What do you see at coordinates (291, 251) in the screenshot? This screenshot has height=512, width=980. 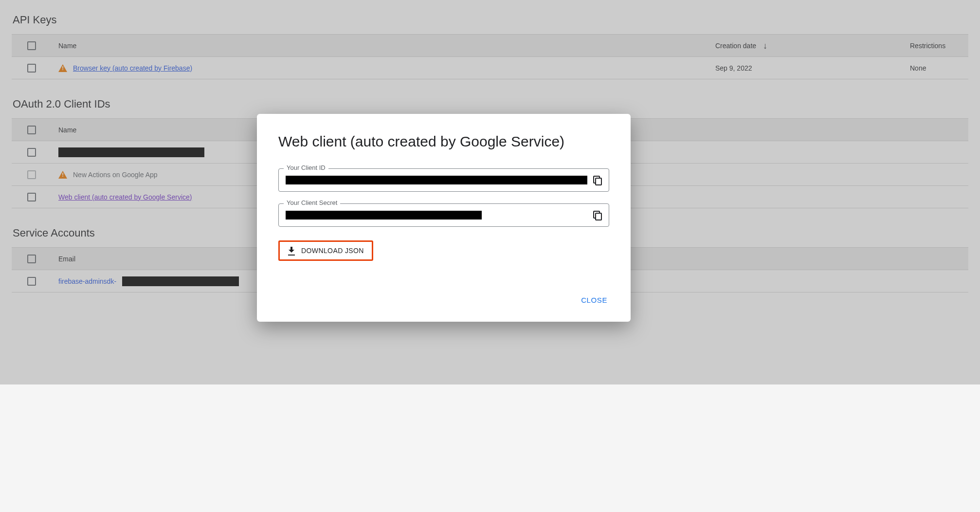 I see `download-icon` at bounding box center [291, 251].